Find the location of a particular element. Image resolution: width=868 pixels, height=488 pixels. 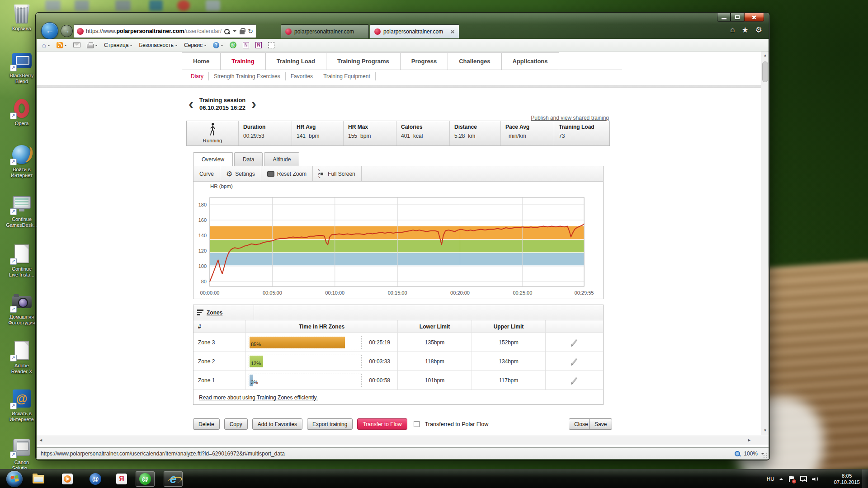

subnav-diary: Diary is located at coordinates (197, 76).